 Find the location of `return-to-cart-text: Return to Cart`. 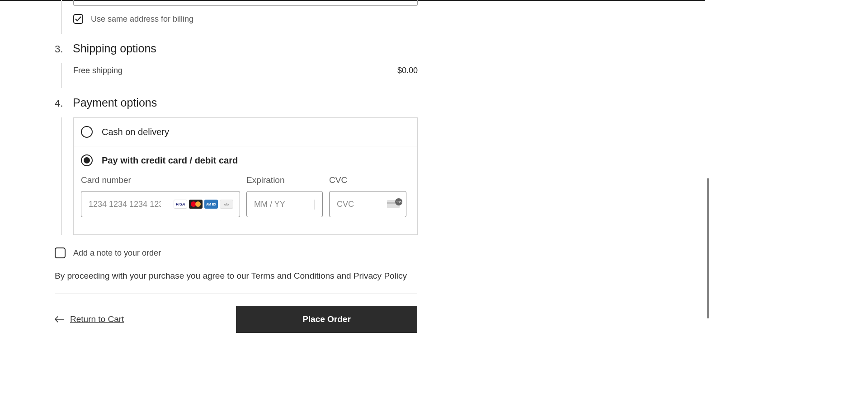

return-to-cart-text: Return to Cart is located at coordinates (97, 319).